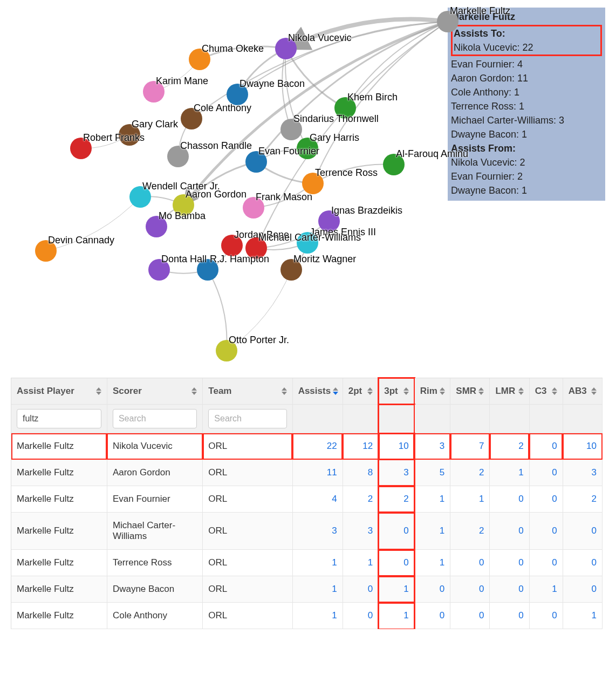  Describe the element at coordinates (307, 473) in the screenshot. I see `table-row: Markelle FultzAaron GordonORL118352103` at that location.